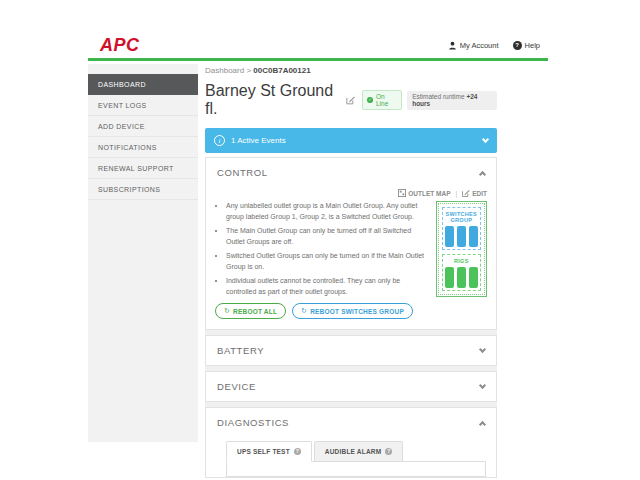 Image resolution: width=640 pixels, height=480 pixels. I want to click on diagnostics-section-header: DIAGNOSTICS, so click(351, 422).